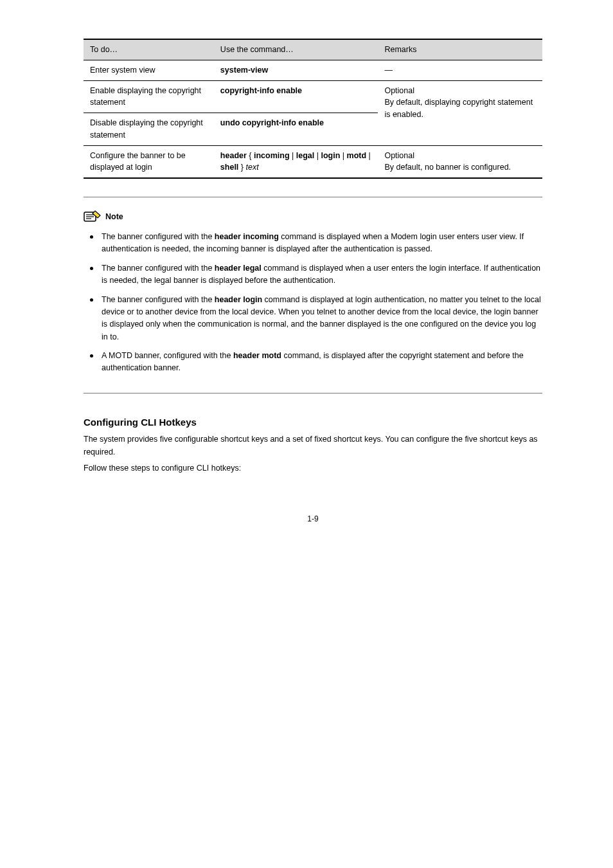 Image resolution: width=613 pixels, height=868 pixels. Describe the element at coordinates (149, 130) in the screenshot. I see `cell-todo: Disable displaying the copyright stateme…` at that location.